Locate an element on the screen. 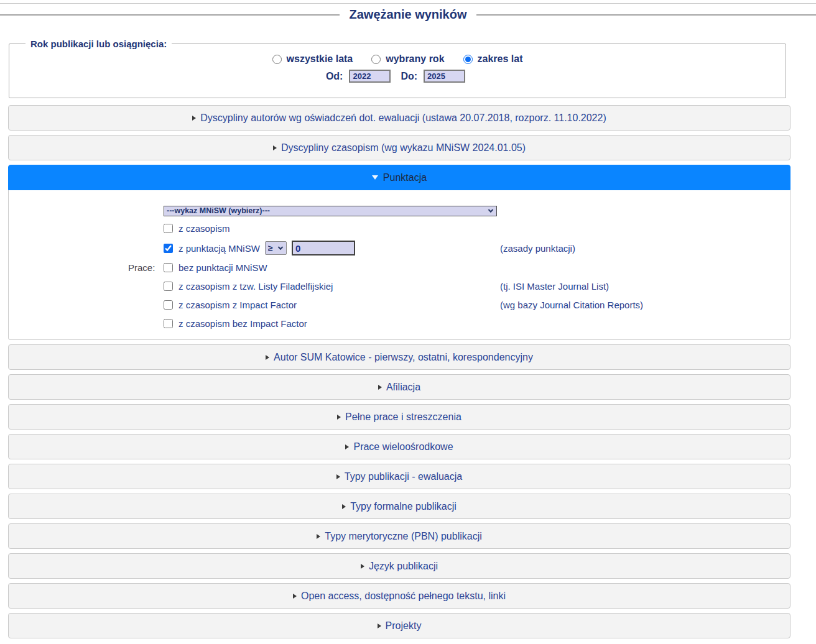  radio-all-years: wszystkie lata is located at coordinates (313, 59).